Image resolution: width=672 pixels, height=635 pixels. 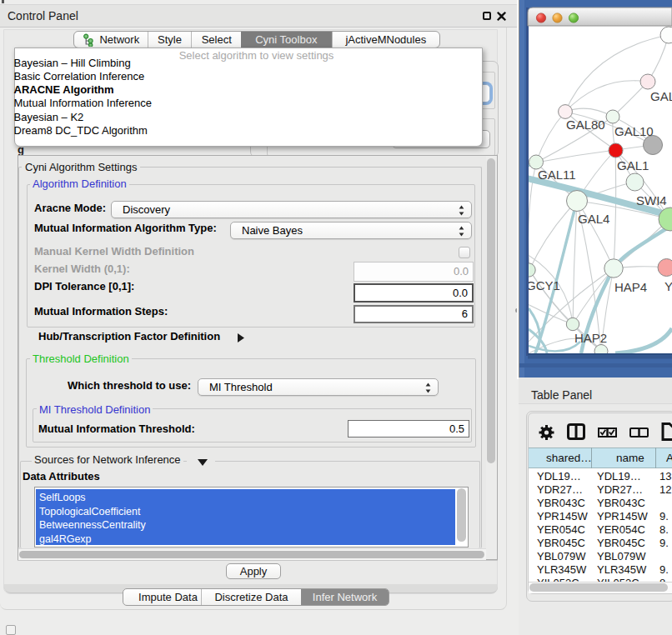 I want to click on svg-text: GAL11, so click(x=557, y=175).